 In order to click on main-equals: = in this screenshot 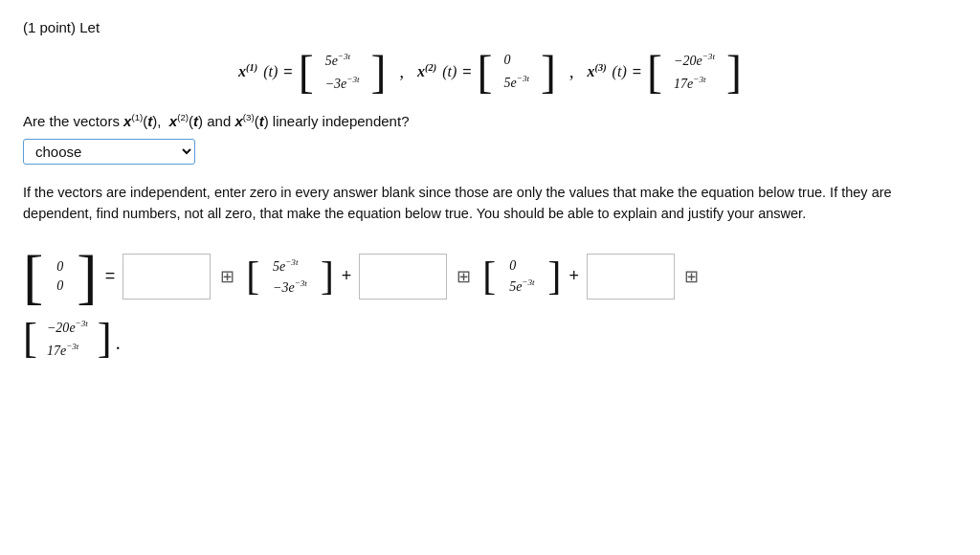, I will do `click(111, 276)`.